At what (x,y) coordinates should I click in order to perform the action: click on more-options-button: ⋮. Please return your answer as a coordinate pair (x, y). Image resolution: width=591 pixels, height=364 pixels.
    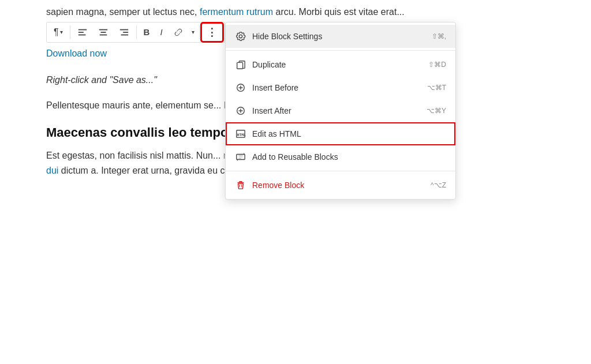
    Looking at the image, I should click on (212, 32).